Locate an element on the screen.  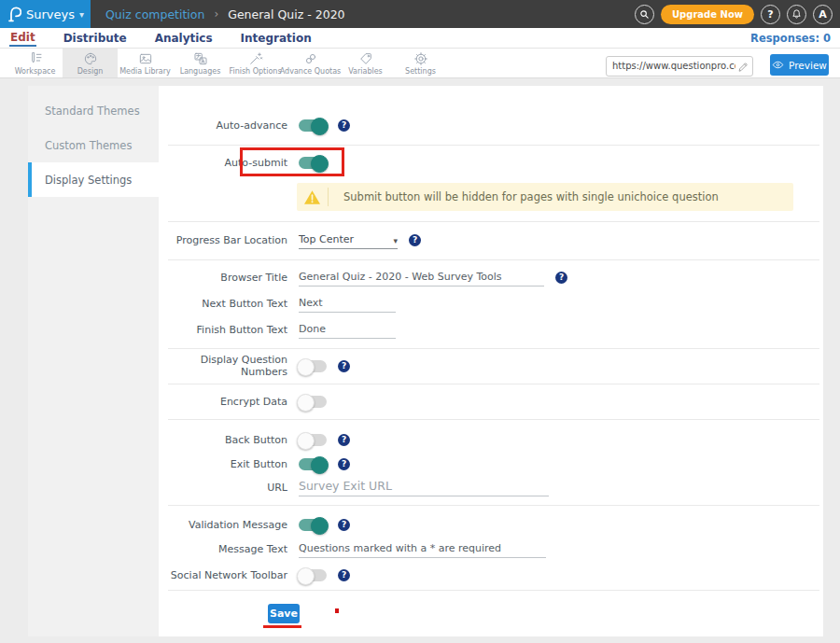
finish-button-text-label: Finish Button Text is located at coordinates (223, 330).